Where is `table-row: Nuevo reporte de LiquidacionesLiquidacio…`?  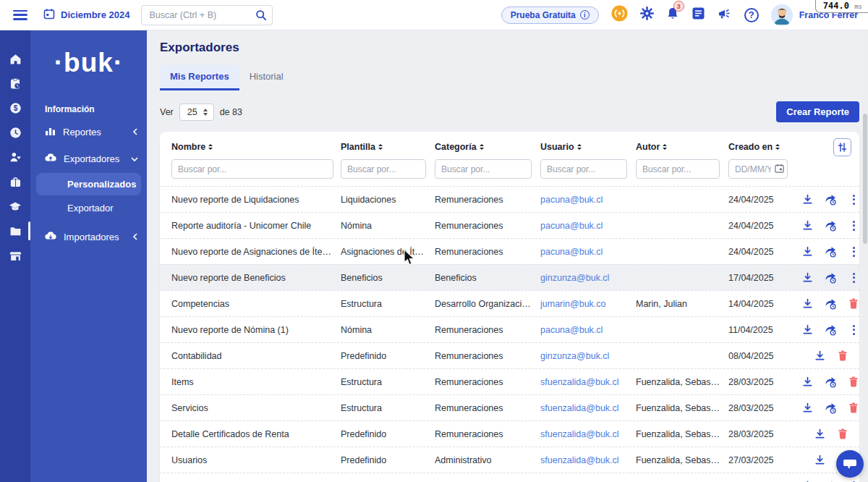 table-row: Nuevo reporte de LiquidacionesLiquidacio… is located at coordinates (509, 199).